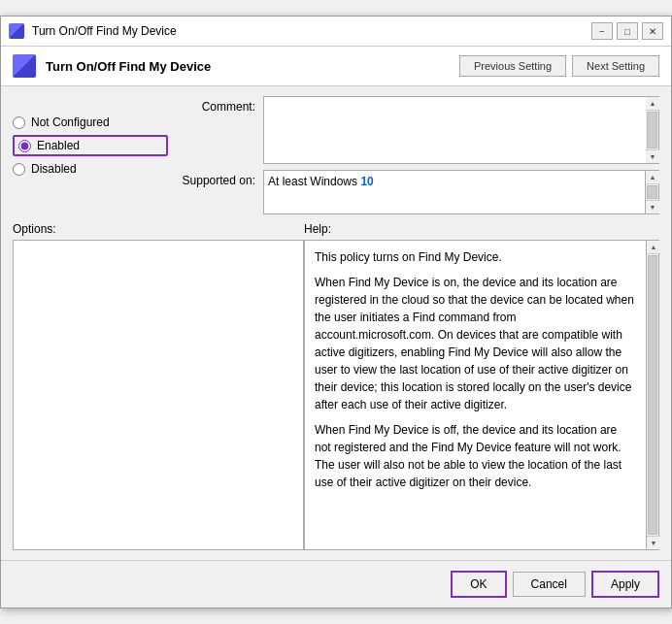 This screenshot has width=672, height=624. What do you see at coordinates (653, 207) in the screenshot?
I see `supported-scroll-down: ▼` at bounding box center [653, 207].